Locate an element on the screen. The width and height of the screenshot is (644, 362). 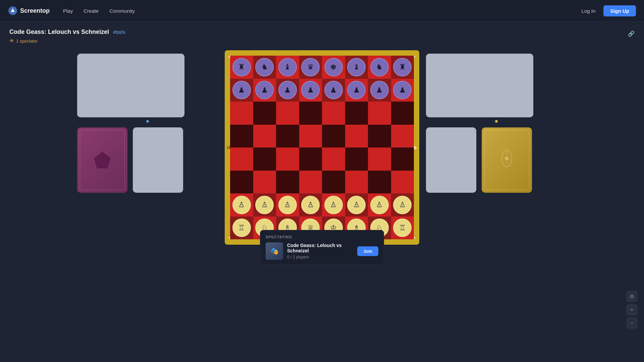
zoom-out-button: − is located at coordinates (632, 323).